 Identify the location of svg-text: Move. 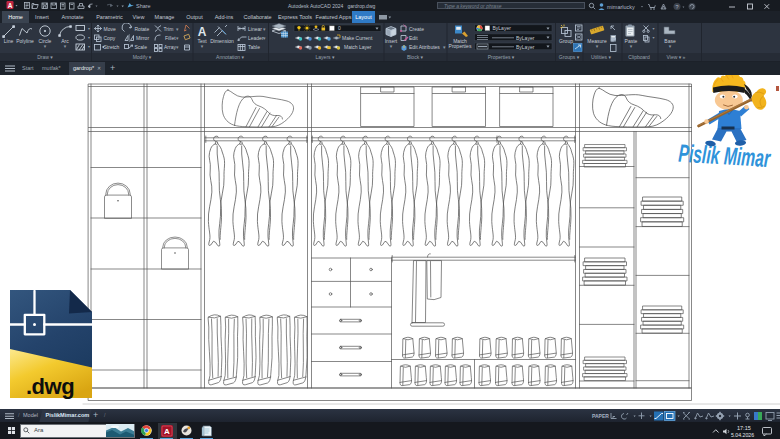
(110, 29).